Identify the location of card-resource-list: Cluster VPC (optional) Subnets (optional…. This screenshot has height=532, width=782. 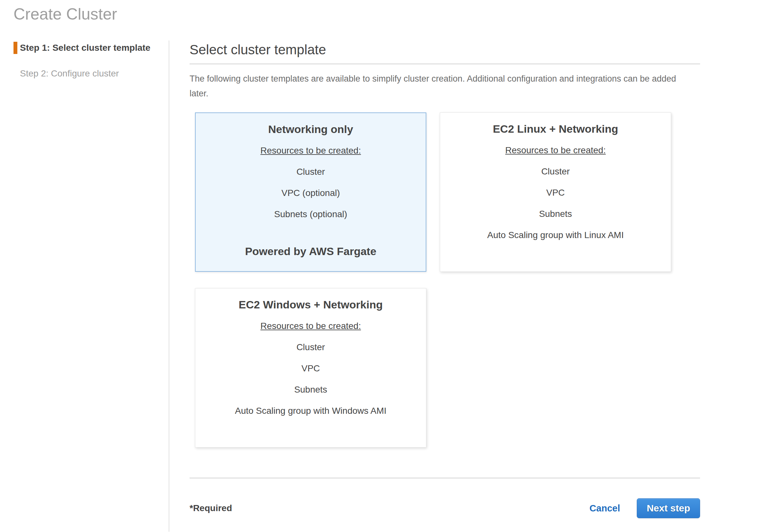
(311, 193).